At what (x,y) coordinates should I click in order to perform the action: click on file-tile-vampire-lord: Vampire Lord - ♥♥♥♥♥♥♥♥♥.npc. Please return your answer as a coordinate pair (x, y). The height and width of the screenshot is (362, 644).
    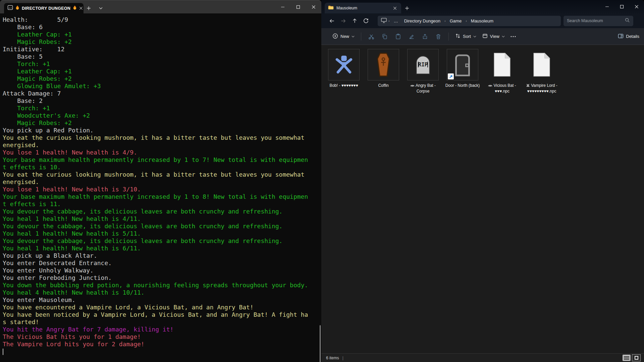
    Looking at the image, I should click on (542, 71).